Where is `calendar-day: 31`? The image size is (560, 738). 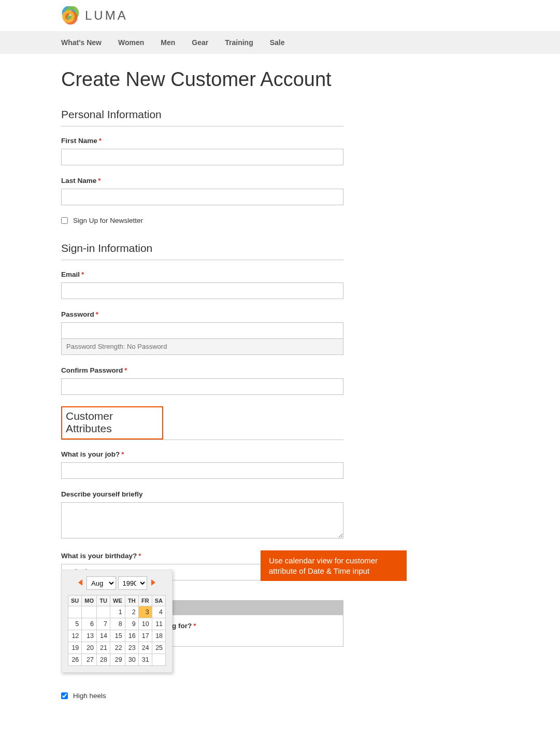
calendar-day: 31 is located at coordinates (145, 660).